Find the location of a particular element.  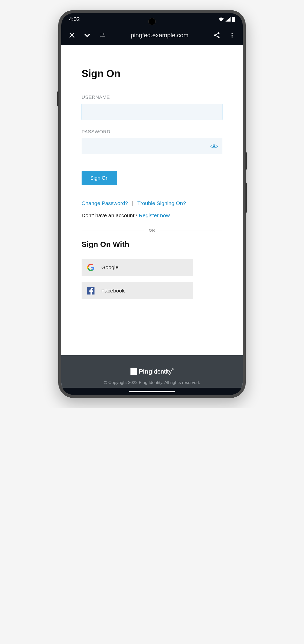

more-vert-icon is located at coordinates (232, 35).